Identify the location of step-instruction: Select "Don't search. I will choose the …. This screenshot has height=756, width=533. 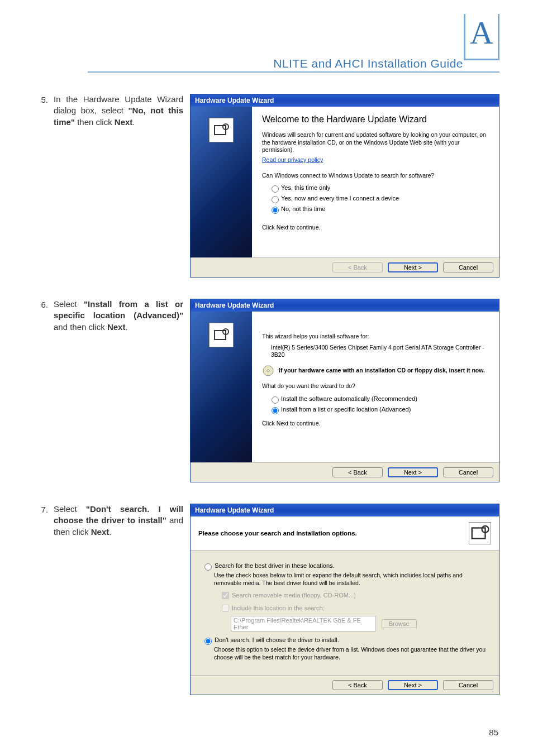
(122, 520).